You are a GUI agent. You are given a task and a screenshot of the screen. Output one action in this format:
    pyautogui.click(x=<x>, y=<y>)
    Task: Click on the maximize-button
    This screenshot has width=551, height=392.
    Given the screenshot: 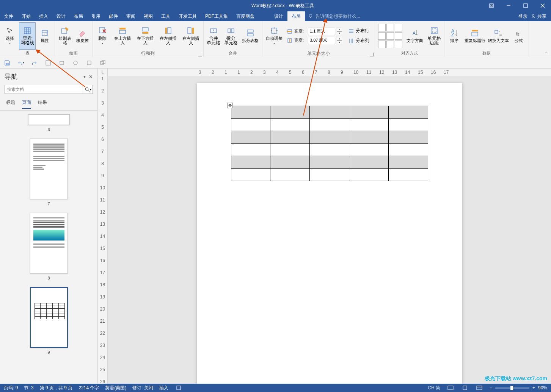 What is the action you would take?
    pyautogui.click(x=526, y=6)
    